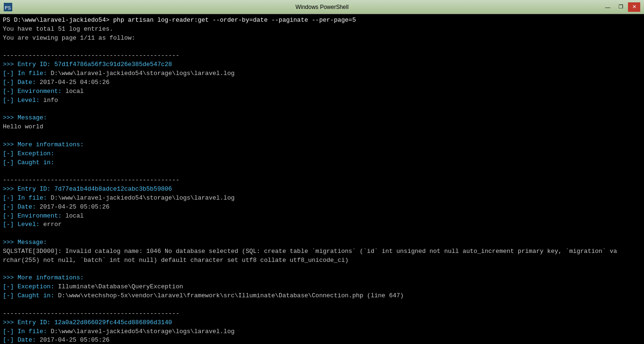  What do you see at coordinates (56, 340) in the screenshot?
I see `entry3-date-line: [-] Date: 2017-04-25 05:05:26` at bounding box center [56, 340].